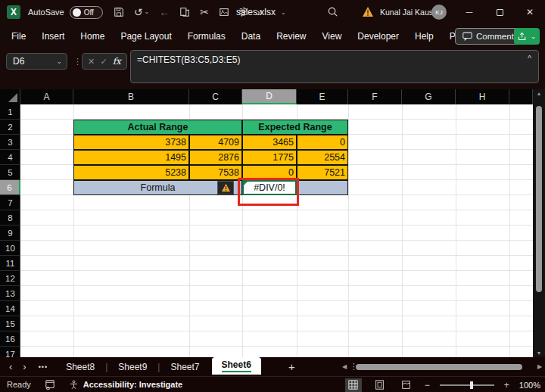 Image resolution: width=545 pixels, height=392 pixels. Describe the element at coordinates (11, 142) in the screenshot. I see `row-header-3: 3` at that location.